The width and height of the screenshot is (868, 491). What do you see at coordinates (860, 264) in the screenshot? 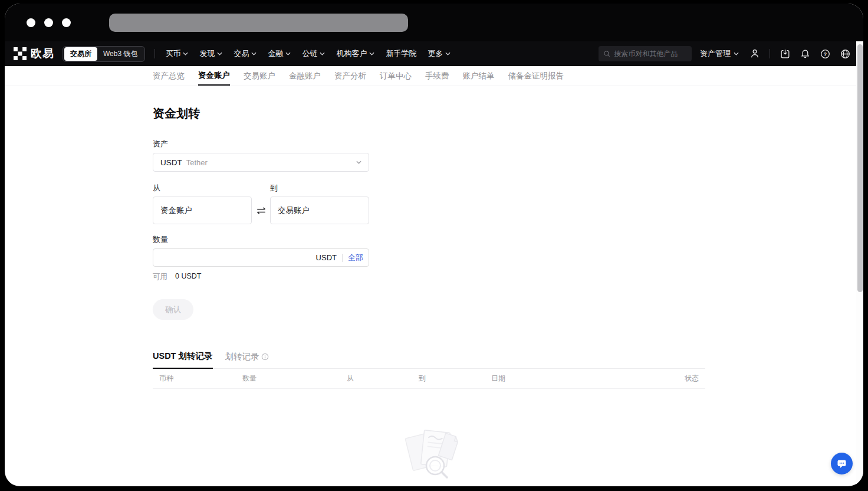
I see `page-scrollbar` at bounding box center [860, 264].